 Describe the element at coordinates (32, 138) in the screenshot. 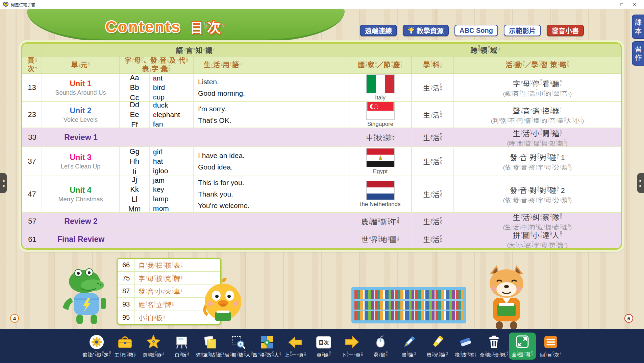

I see `cell-page: 33` at that location.